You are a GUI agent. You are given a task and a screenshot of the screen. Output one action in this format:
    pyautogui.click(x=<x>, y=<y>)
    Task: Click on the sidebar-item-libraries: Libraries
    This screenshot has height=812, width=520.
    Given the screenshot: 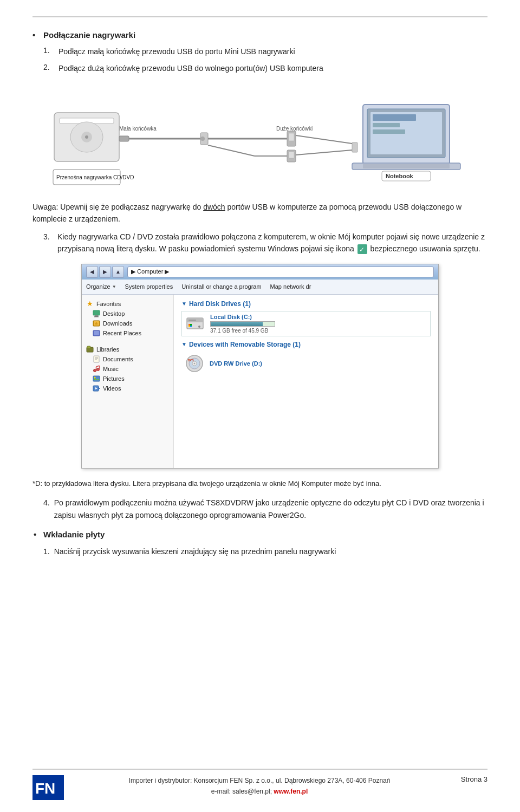 What is the action you would take?
    pyautogui.click(x=128, y=349)
    